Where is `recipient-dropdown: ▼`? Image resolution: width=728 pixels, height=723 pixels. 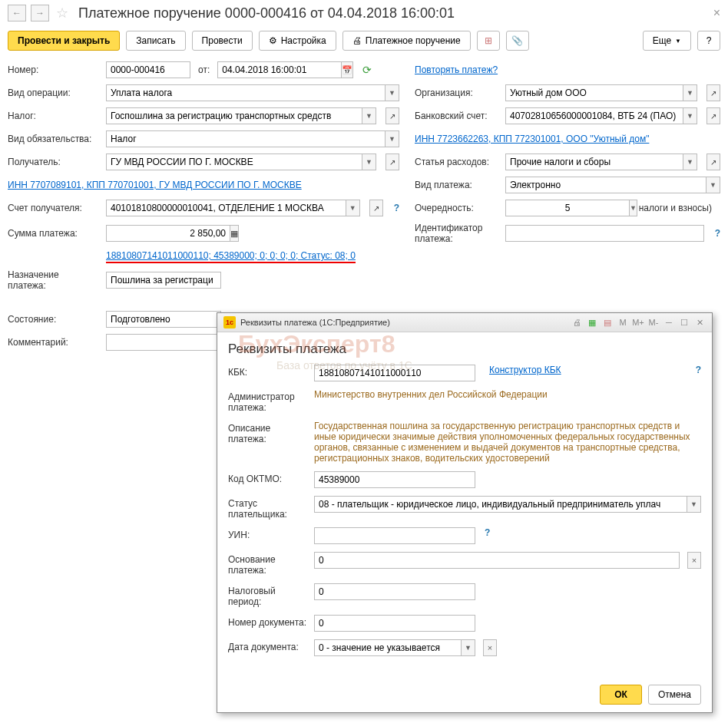
recipient-dropdown: ▼ is located at coordinates (369, 162).